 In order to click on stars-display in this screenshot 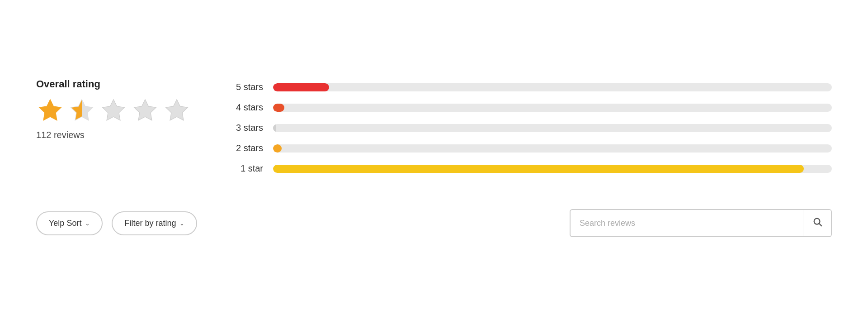, I will do `click(113, 110)`.